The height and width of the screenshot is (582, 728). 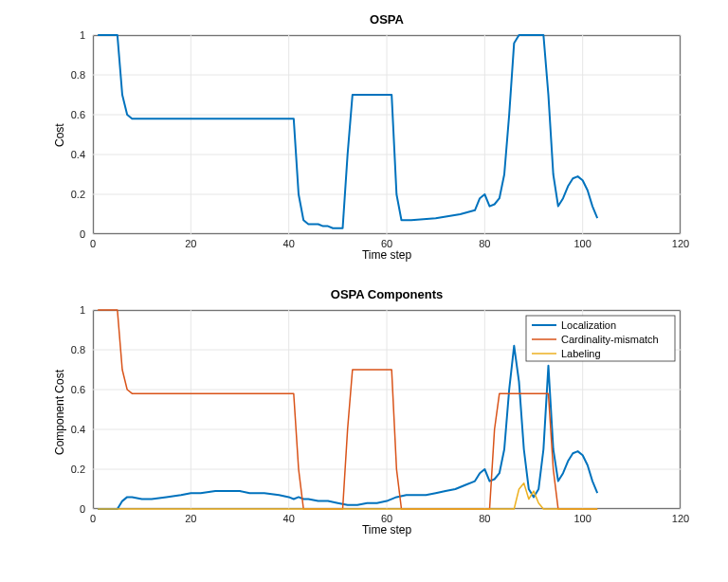 I want to click on ospa-xlabel: Time step, so click(x=387, y=255).